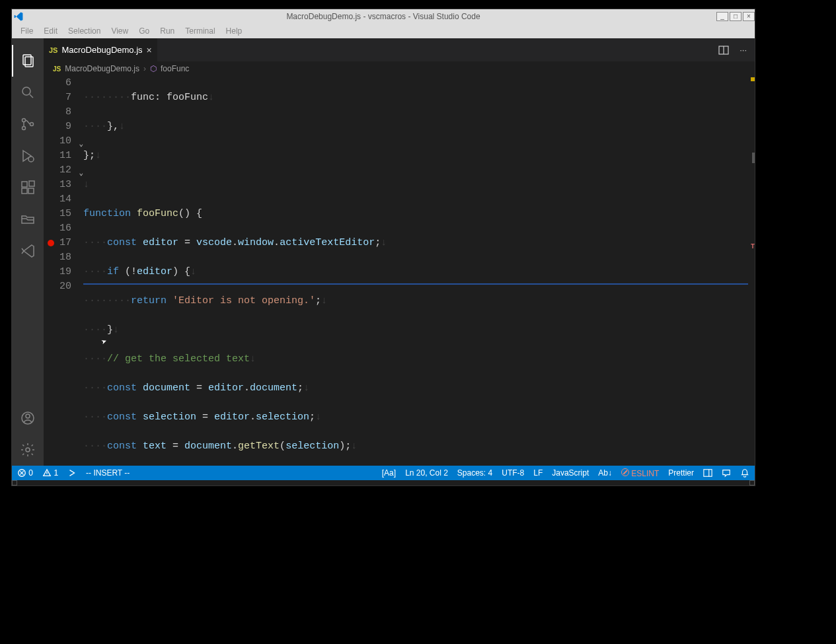  What do you see at coordinates (174, 69) in the screenshot?
I see `breadcrumb-symbol: fooFunc` at bounding box center [174, 69].